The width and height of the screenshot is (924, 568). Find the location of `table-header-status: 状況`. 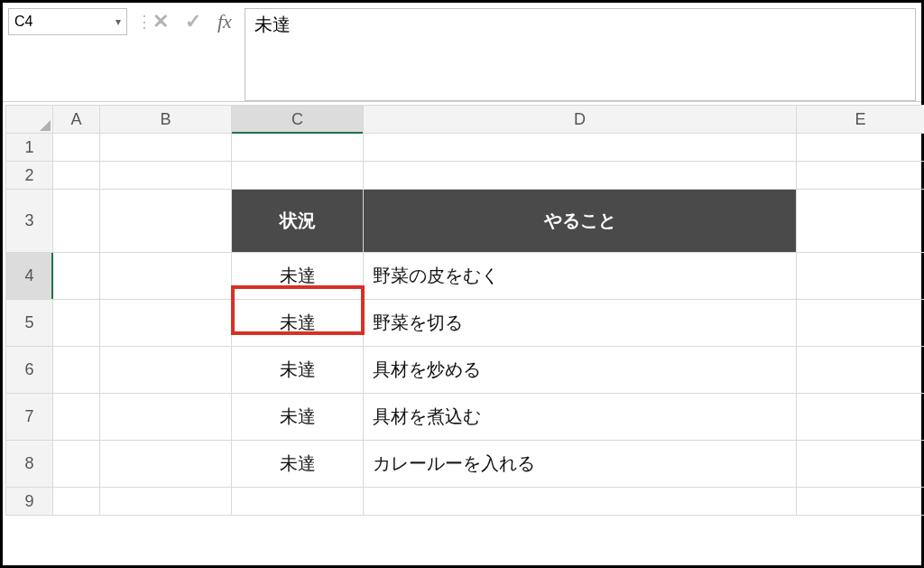

table-header-status: 状況 is located at coordinates (298, 221).